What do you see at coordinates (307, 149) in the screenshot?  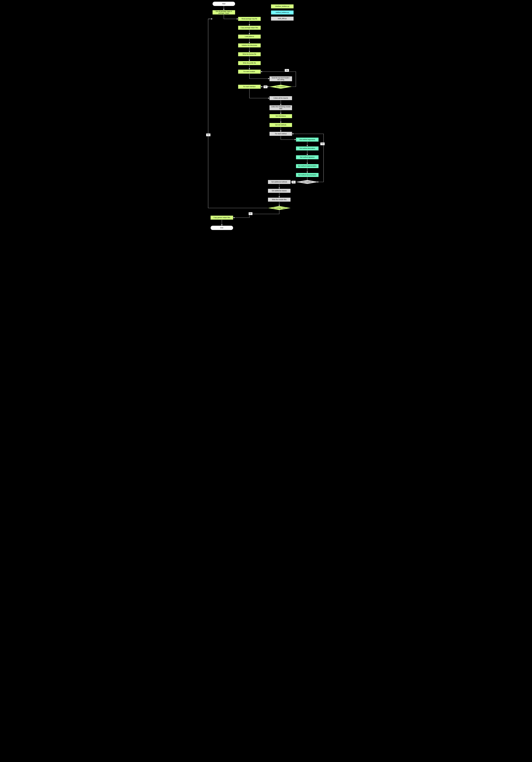 I see `step-get-decorators: Get method decorators` at bounding box center [307, 149].